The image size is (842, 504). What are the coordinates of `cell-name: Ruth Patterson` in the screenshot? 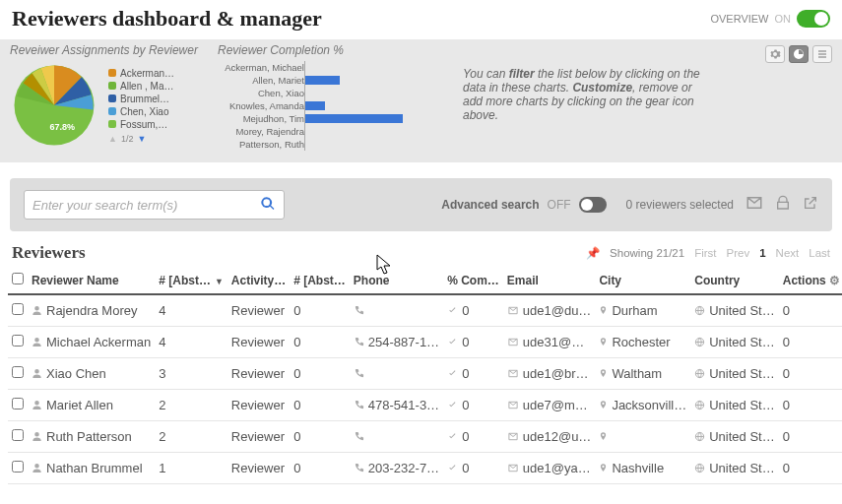 It's located at (91, 437).